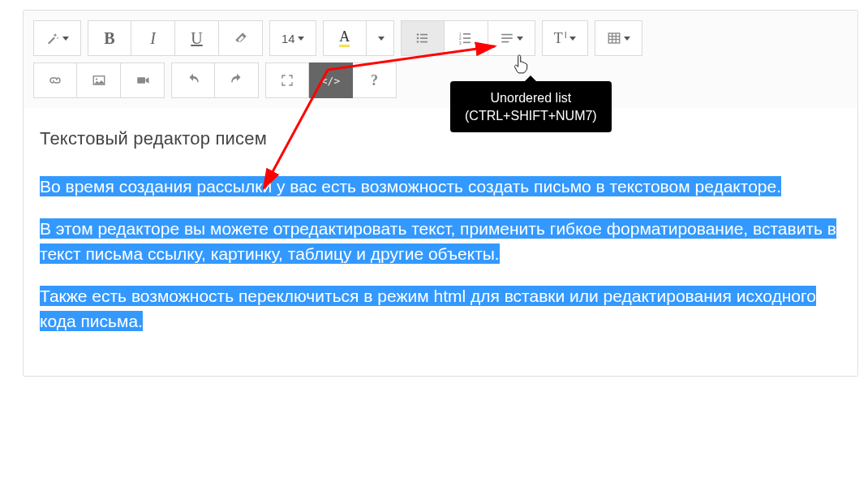 The image size is (868, 487). Describe the element at coordinates (380, 38) in the screenshot. I see `forecolor-dropdown` at that location.